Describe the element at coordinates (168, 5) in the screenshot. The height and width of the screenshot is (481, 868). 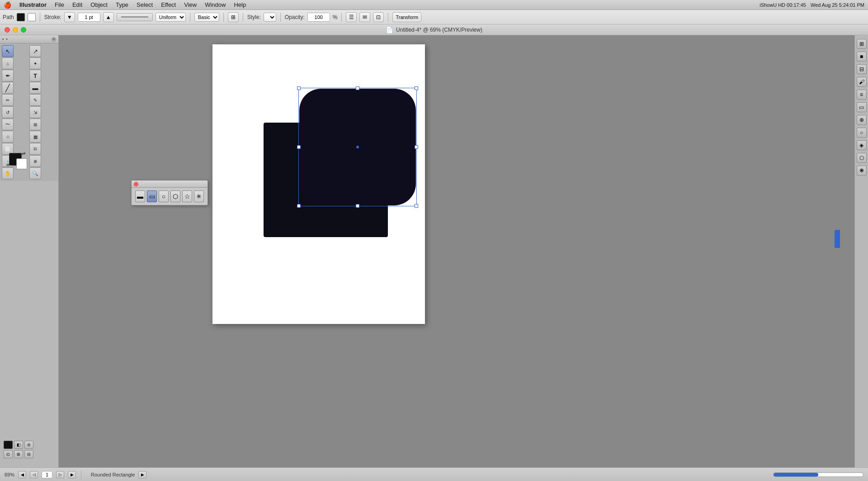
I see `menu-effect: Effect` at that location.